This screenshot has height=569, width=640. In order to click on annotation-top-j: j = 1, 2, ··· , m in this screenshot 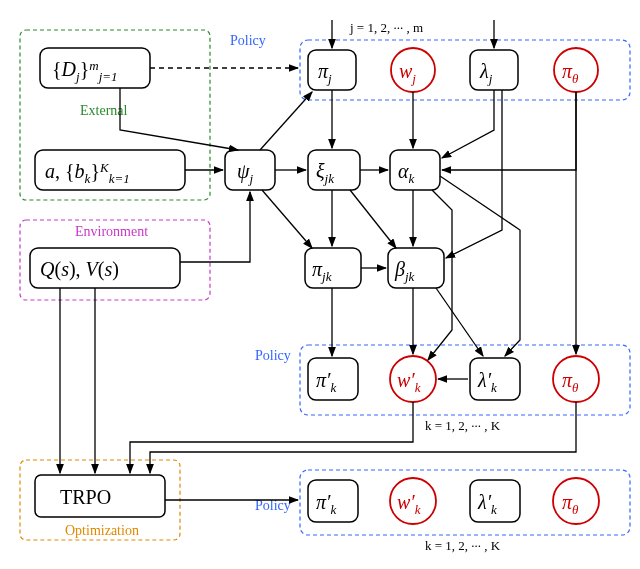, I will do `click(386, 28)`.